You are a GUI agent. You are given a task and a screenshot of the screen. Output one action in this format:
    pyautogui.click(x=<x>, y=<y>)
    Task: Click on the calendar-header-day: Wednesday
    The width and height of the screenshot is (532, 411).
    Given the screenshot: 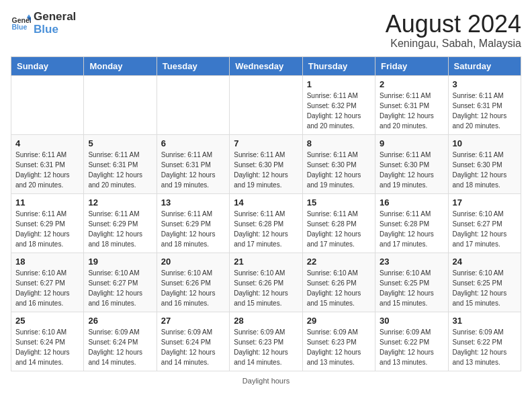 What is the action you would take?
    pyautogui.click(x=266, y=66)
    